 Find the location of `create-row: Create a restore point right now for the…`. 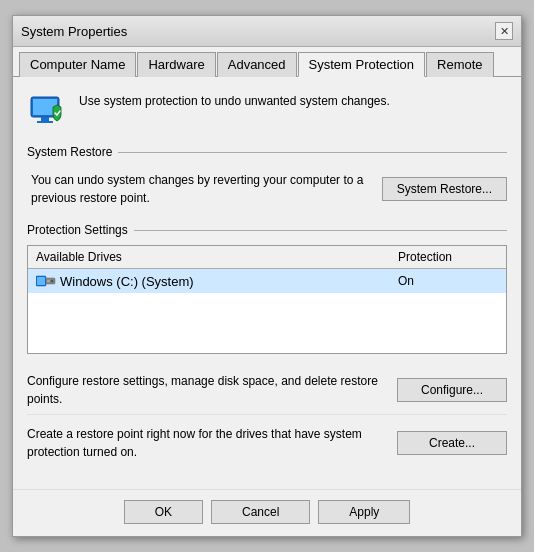

create-row: Create a restore point right now for the… is located at coordinates (267, 440).